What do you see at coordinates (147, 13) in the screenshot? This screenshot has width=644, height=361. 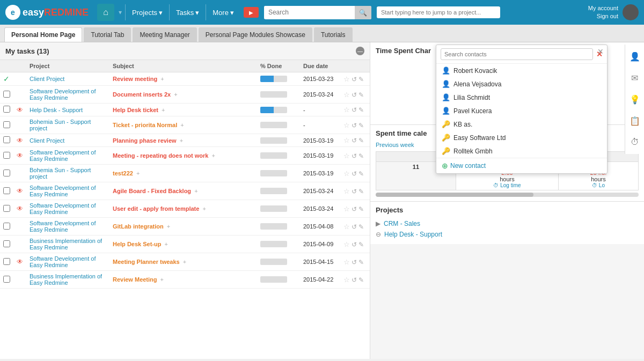 I see `projects-nav-button: Projects ▾` at bounding box center [147, 13].